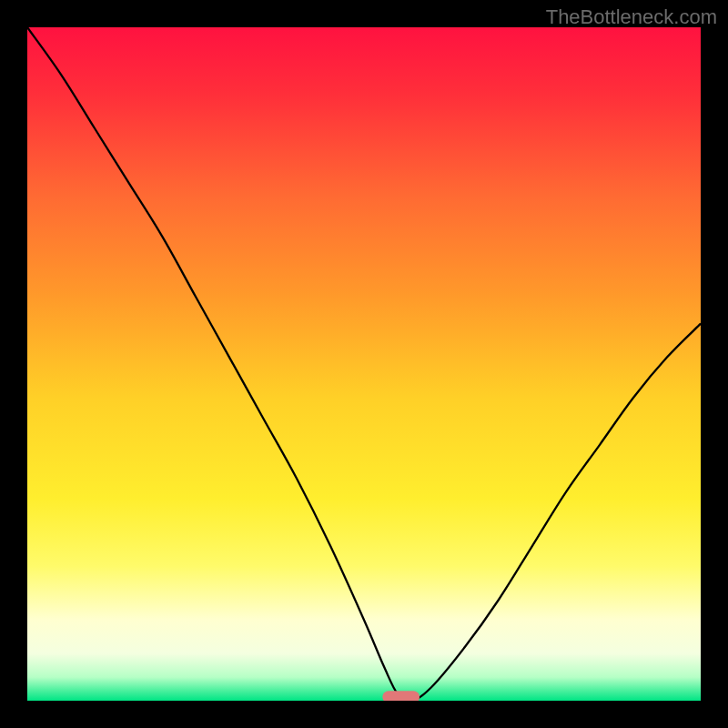 The height and width of the screenshot is (728, 728). Describe the element at coordinates (632, 17) in the screenshot. I see `watermark-text: TheBottleneck.com` at that location.